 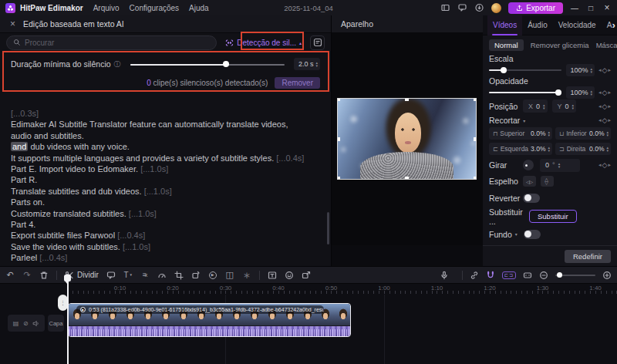 I want to click on transcript-line: It supports multiple languages and provi…, so click(x=167, y=158).